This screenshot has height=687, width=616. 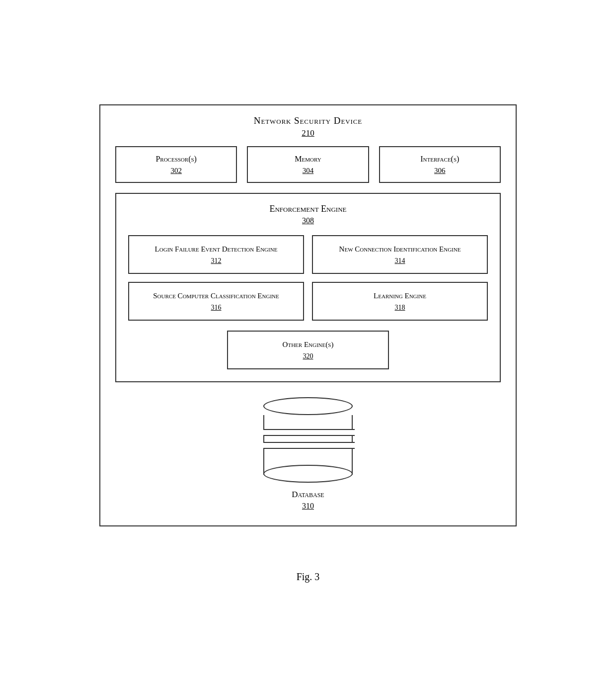 What do you see at coordinates (216, 261) in the screenshot?
I see `login-failure-engine-number: 312` at bounding box center [216, 261].